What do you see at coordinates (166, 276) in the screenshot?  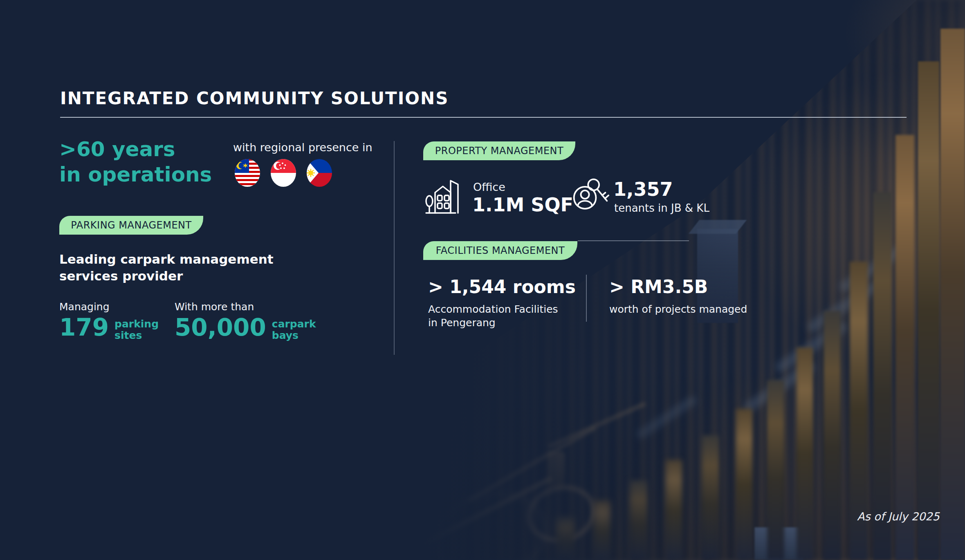 I see `parking-headline-line2: services provider` at bounding box center [166, 276].